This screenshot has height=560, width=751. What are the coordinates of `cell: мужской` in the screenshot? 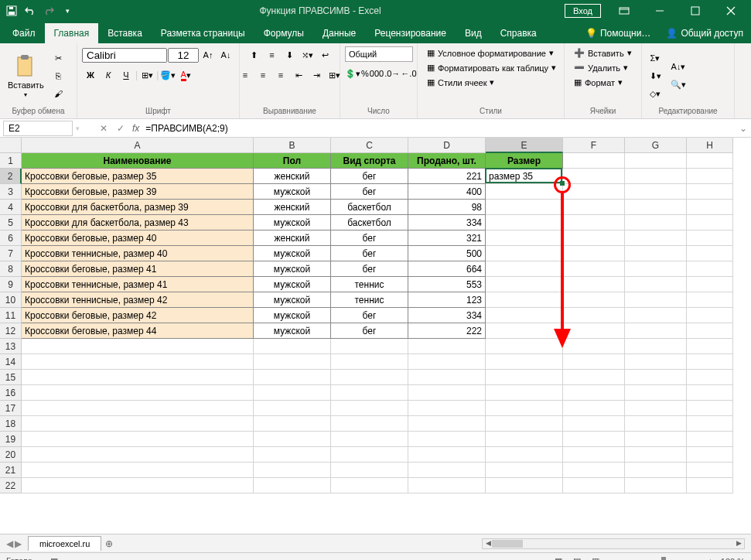 It's located at (292, 223).